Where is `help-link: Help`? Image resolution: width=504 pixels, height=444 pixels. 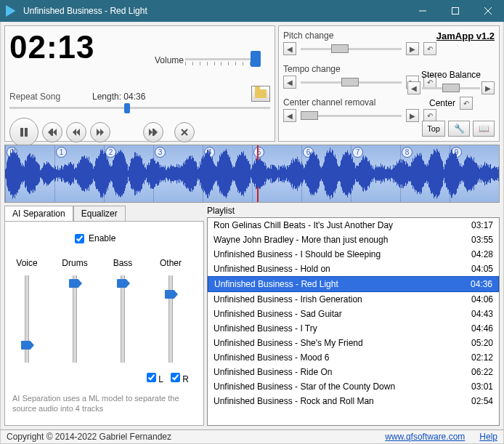 help-link: Help is located at coordinates (488, 437).